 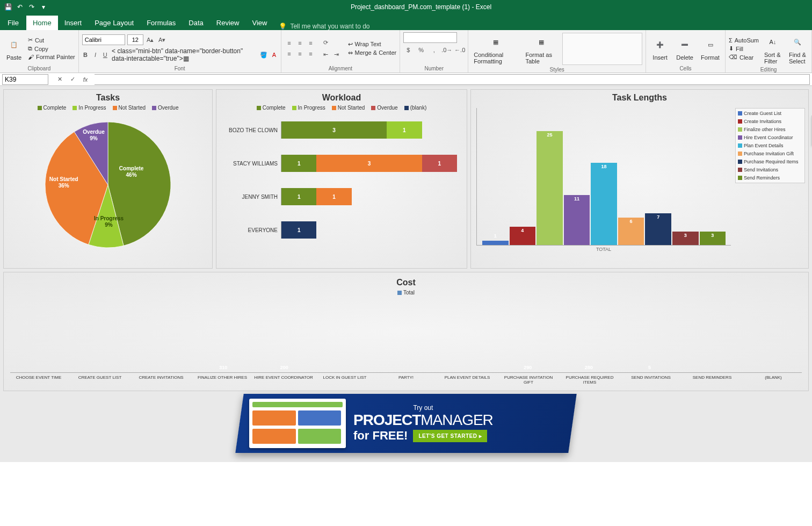 What do you see at coordinates (311, 54) in the screenshot?
I see `align-right-icon: ≡` at bounding box center [311, 54].